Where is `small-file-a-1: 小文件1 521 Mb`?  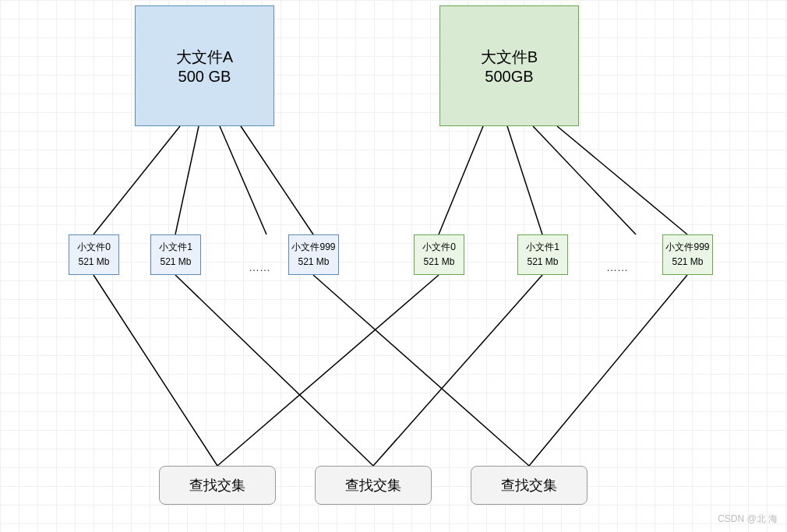
small-file-a-1: 小文件1 521 Mb is located at coordinates (176, 255).